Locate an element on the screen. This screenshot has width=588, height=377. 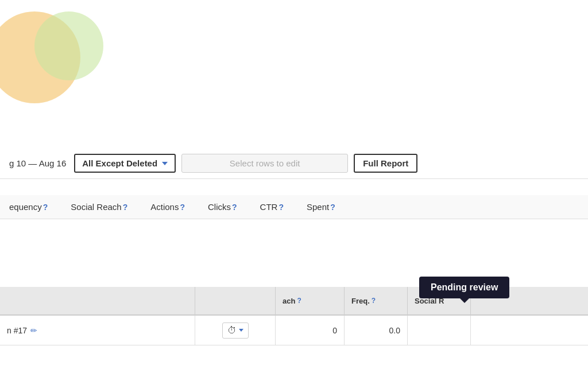
th-reach: ach ? is located at coordinates (310, 301).